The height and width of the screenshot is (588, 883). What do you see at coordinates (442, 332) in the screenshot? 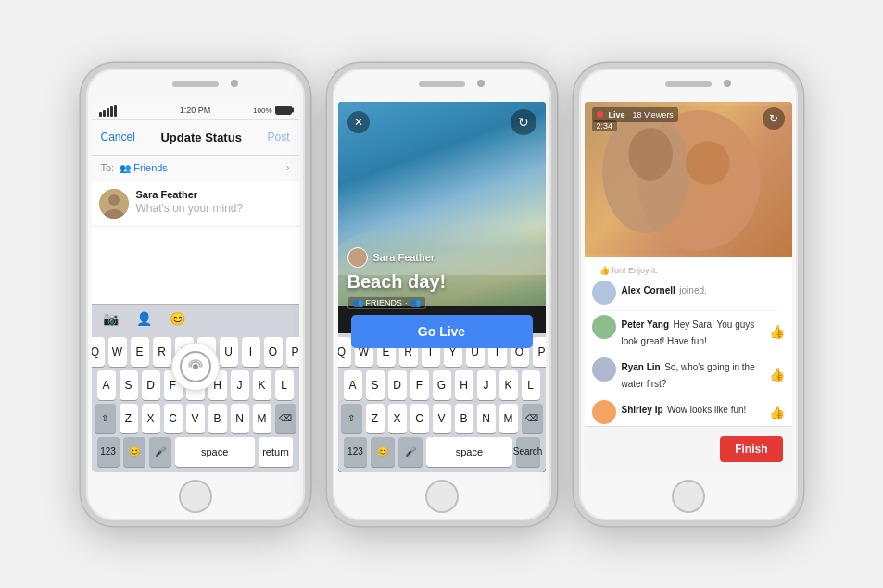
I see `go-live-button: Go Live` at bounding box center [442, 332].